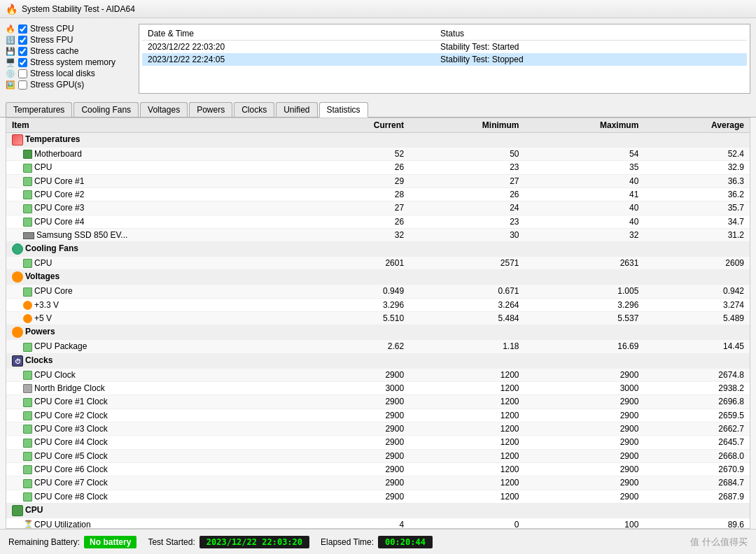  What do you see at coordinates (378, 249) in the screenshot?
I see `section-header-row: Cooling Fans` at bounding box center [378, 249].